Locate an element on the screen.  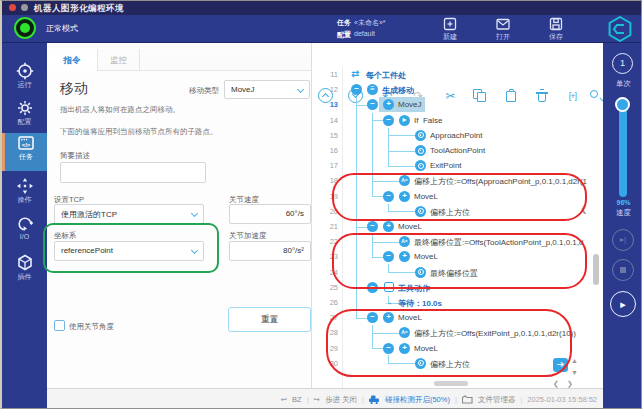
scroll-up-icon: ▲ is located at coordinates (574, 360).